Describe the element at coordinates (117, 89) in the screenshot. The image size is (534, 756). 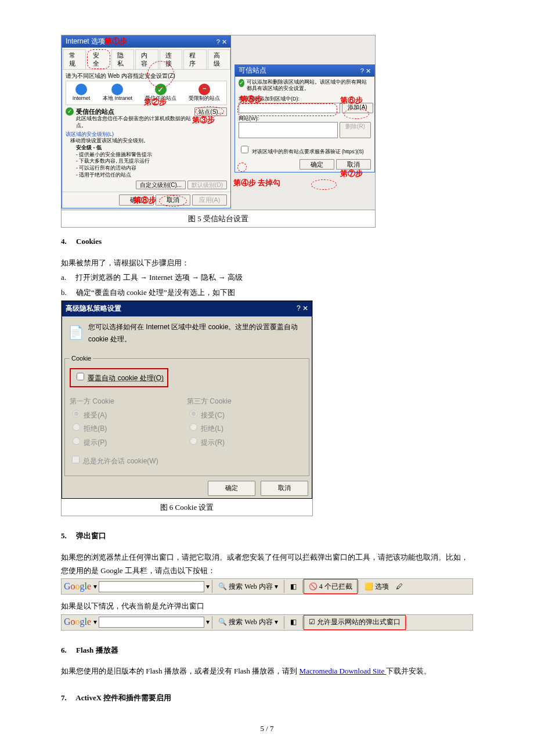
I see `intranet-icon` at that location.